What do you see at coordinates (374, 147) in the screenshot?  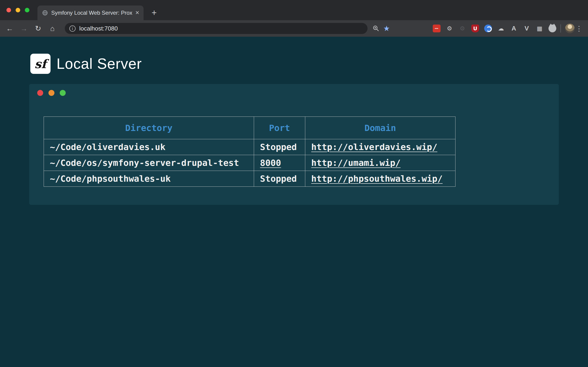 I see `domain-link: http://oliverdavies.wip/` at bounding box center [374, 147].